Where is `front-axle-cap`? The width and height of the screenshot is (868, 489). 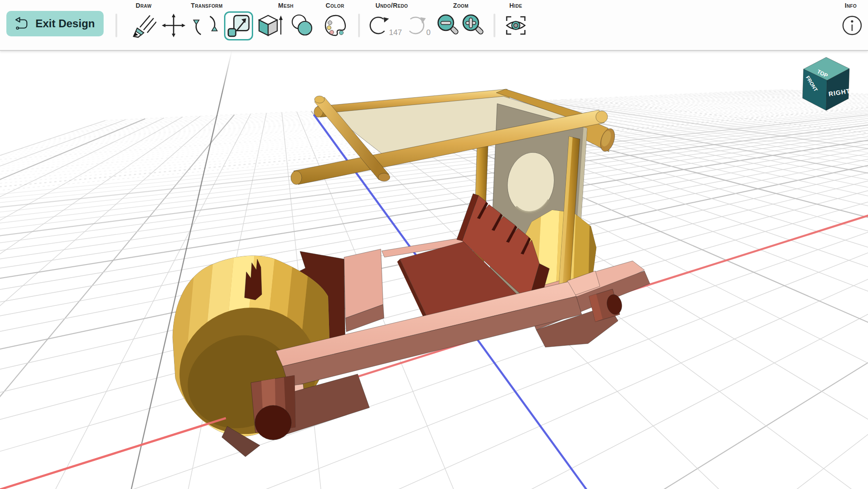 front-axle-cap is located at coordinates (273, 423).